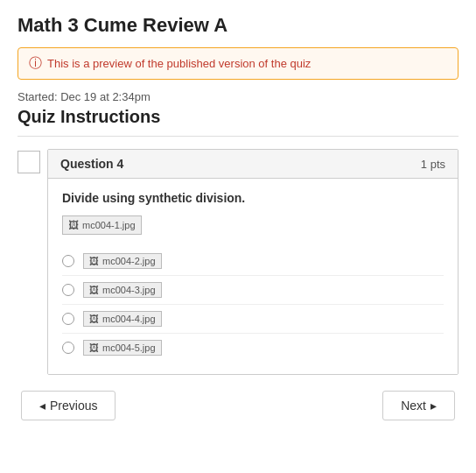 This screenshot has width=476, height=473. What do you see at coordinates (94, 261) in the screenshot?
I see `image-icon-a: 🖼` at bounding box center [94, 261].